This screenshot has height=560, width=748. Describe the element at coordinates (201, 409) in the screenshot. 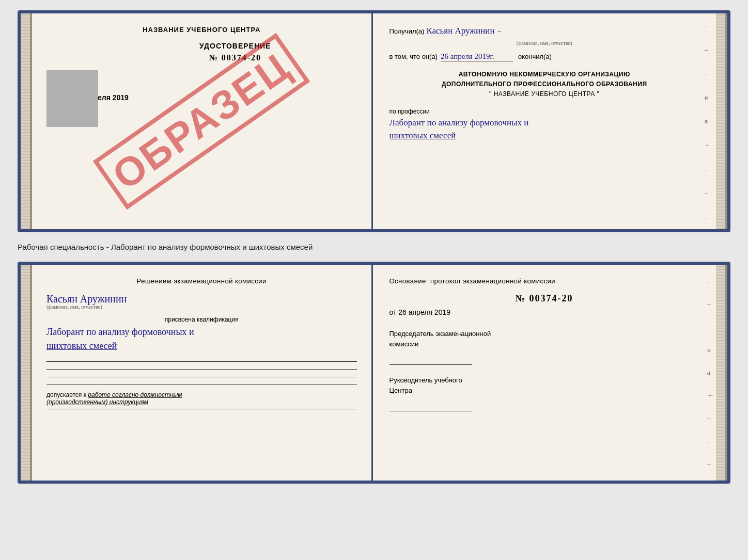

I see `dopusk-line` at that location.